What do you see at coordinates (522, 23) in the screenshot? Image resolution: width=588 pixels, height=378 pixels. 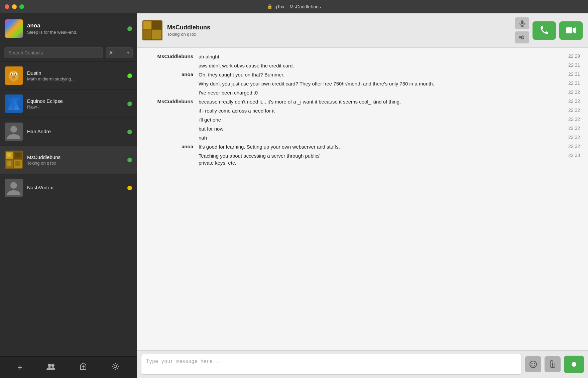 I see `microphone-button` at bounding box center [522, 23].